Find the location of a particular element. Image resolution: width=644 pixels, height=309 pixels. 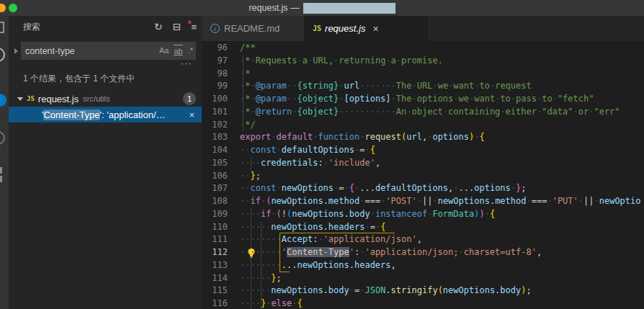

line-number: 103 is located at coordinates (215, 138).